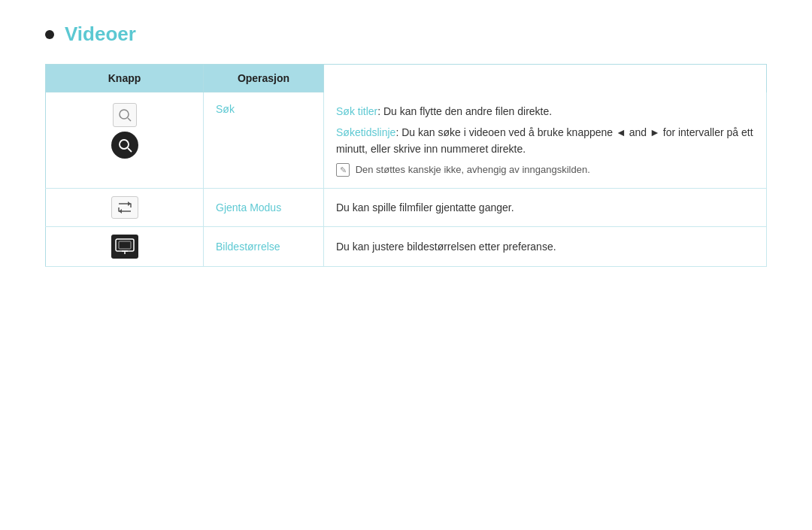  I want to click on desc-repeat: Du kan spille filmfiler gjentatte ganger…, so click(426, 207).